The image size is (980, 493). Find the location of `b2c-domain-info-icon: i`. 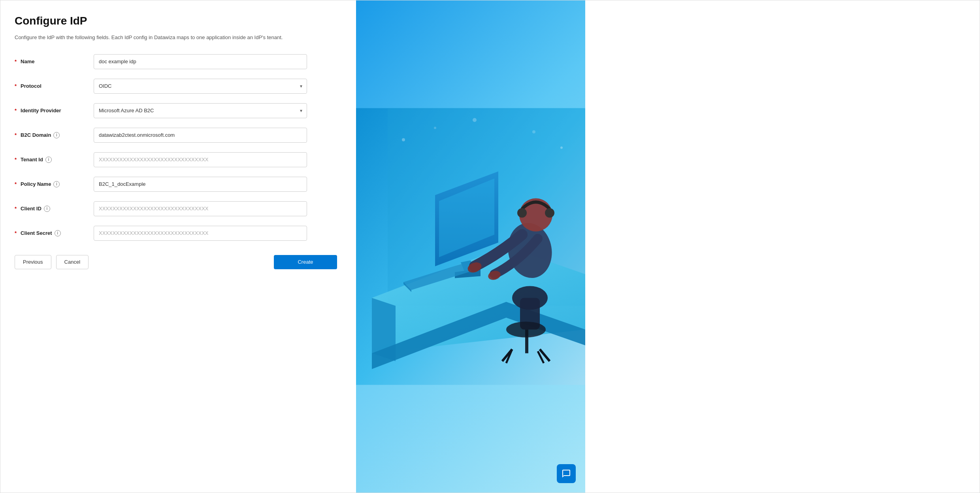

b2c-domain-info-icon: i is located at coordinates (57, 135).